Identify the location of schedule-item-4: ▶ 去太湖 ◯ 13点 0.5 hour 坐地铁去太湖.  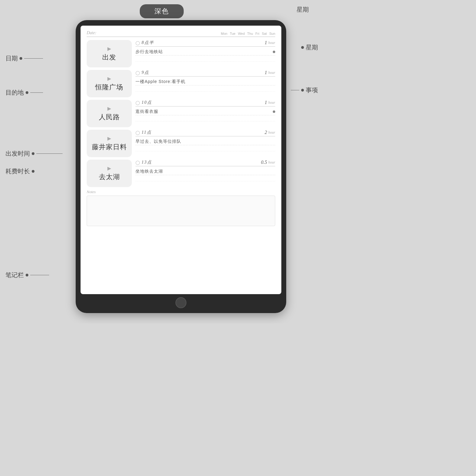
(181, 173).